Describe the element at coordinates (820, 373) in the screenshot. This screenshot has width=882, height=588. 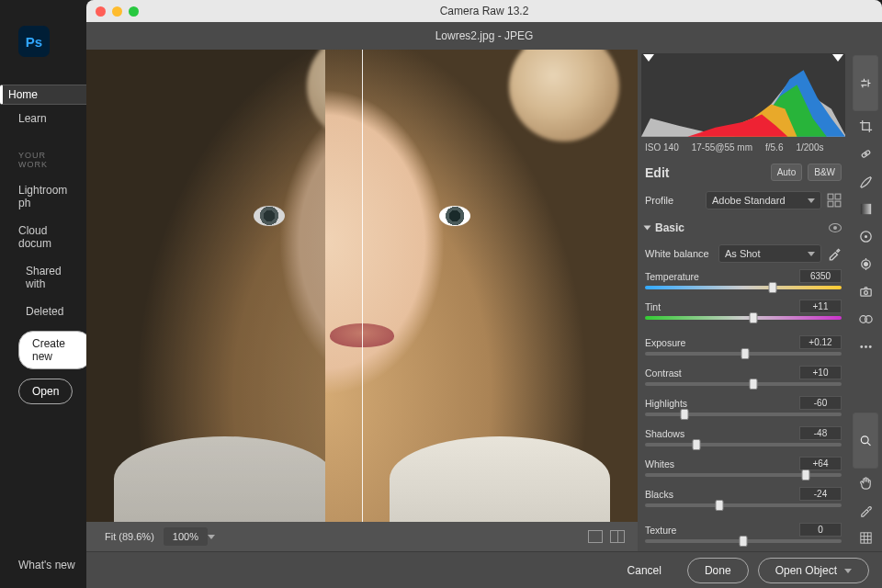
I see `contrast-value: +10` at that location.